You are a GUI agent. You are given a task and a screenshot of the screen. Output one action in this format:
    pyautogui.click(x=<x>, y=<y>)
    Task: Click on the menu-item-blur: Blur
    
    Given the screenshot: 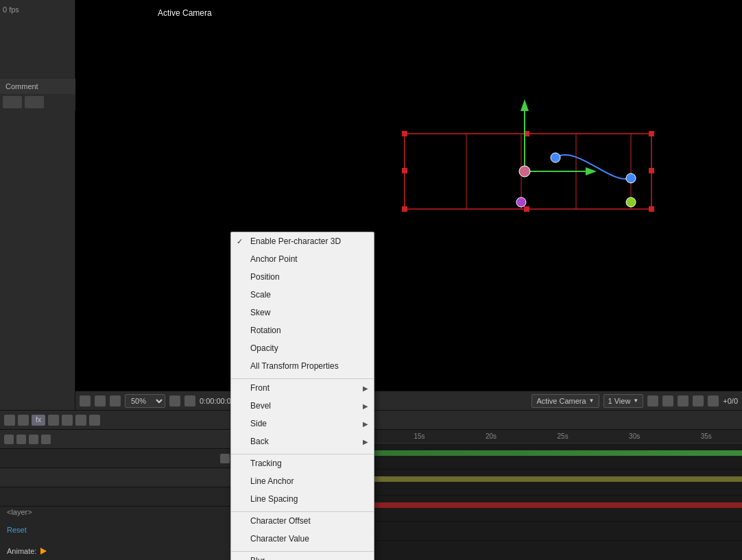 What is the action you would take?
    pyautogui.click(x=302, y=556)
    